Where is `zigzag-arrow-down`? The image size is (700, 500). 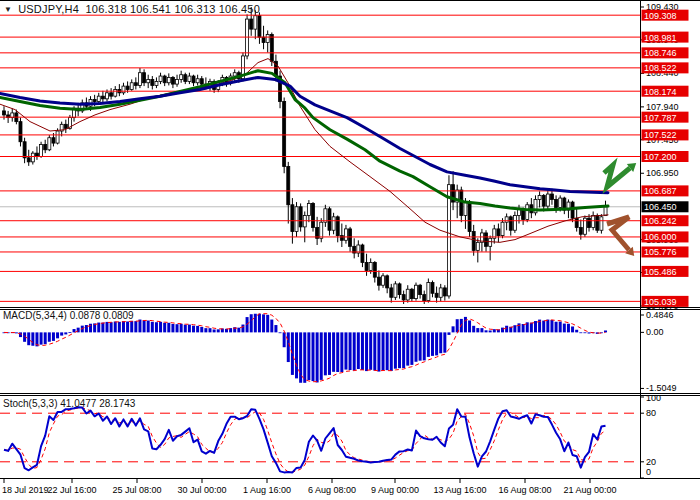
zigzag-arrow-down is located at coordinates (618, 234).